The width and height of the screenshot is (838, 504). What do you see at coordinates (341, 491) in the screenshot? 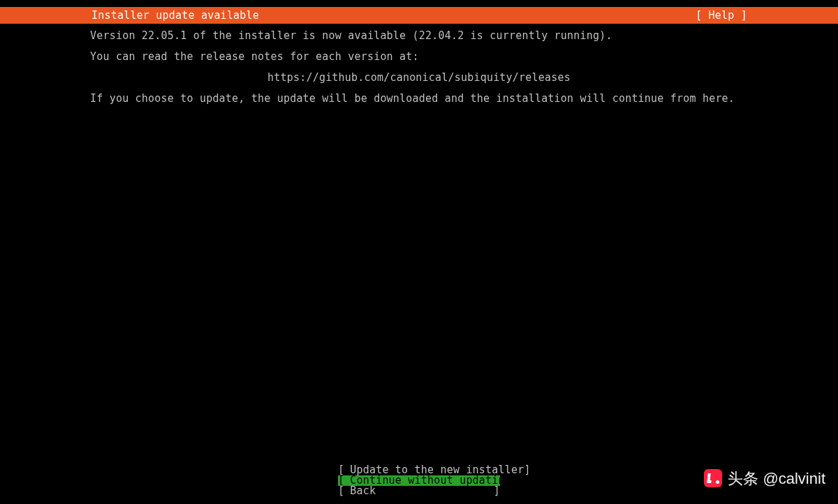
I see `bracket-left-icon: [` at bounding box center [341, 491].